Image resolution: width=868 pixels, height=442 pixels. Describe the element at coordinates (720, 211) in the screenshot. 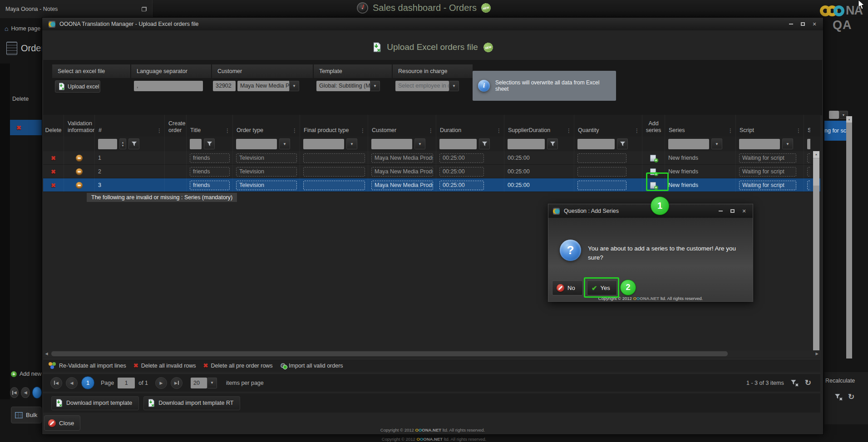

I see `dialog-minimize-button` at that location.